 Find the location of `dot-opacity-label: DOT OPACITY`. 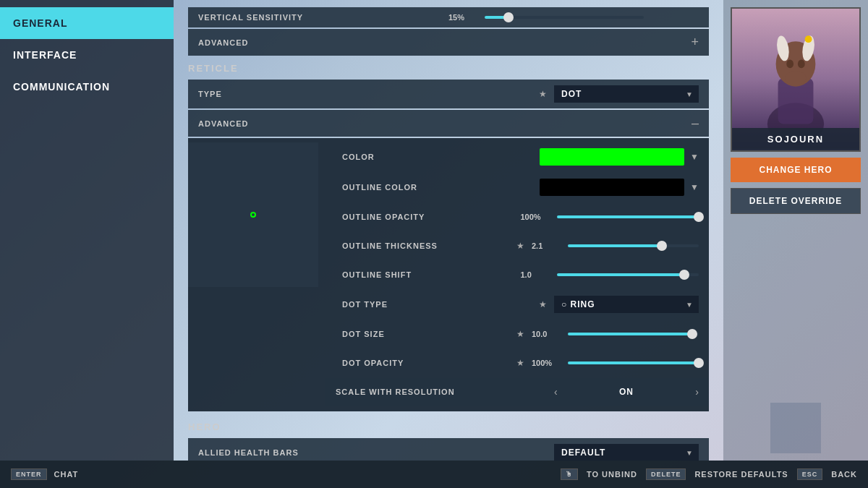

dot-opacity-label: DOT OPACITY is located at coordinates (425, 363).